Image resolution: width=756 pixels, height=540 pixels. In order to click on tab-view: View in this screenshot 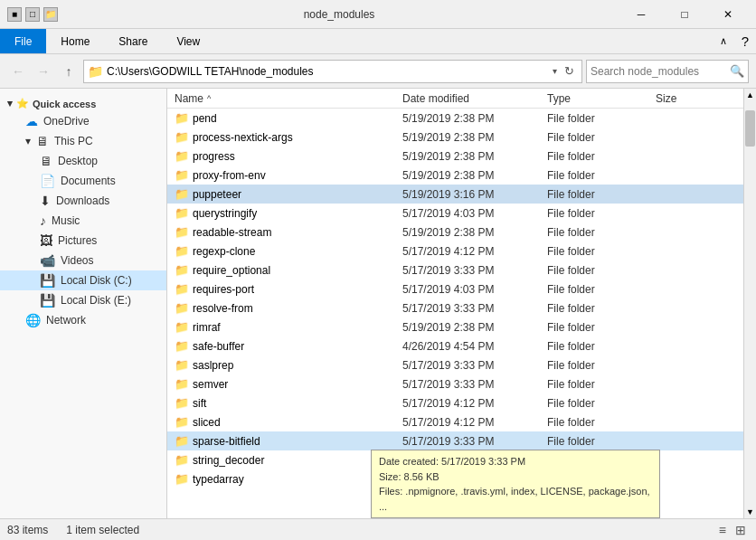, I will do `click(188, 42)`.